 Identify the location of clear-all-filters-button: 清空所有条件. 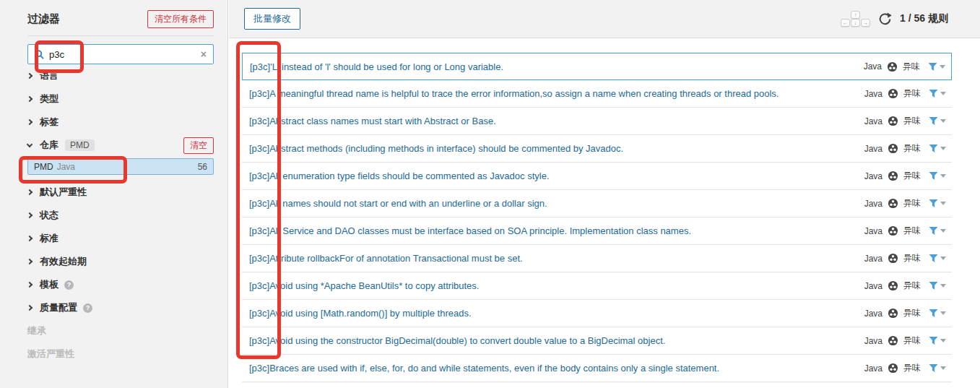
(181, 19).